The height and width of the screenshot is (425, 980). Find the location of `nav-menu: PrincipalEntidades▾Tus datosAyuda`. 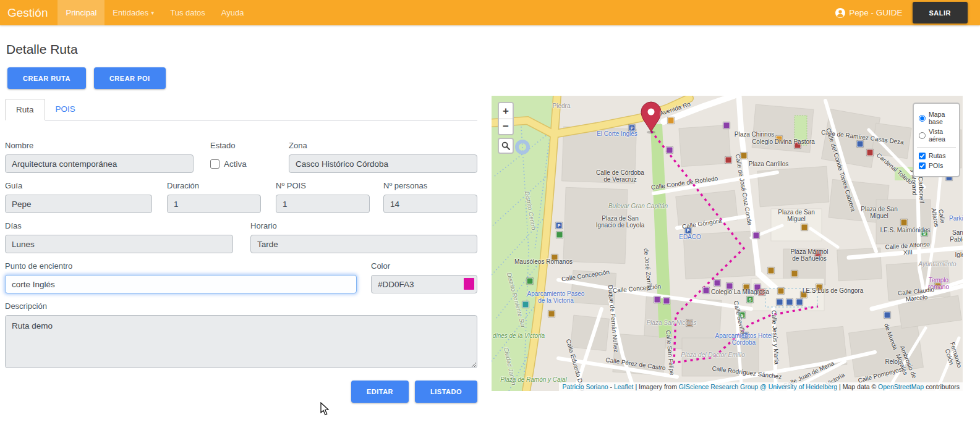

nav-menu: PrincipalEntidades▾Tus datosAyuda is located at coordinates (155, 12).